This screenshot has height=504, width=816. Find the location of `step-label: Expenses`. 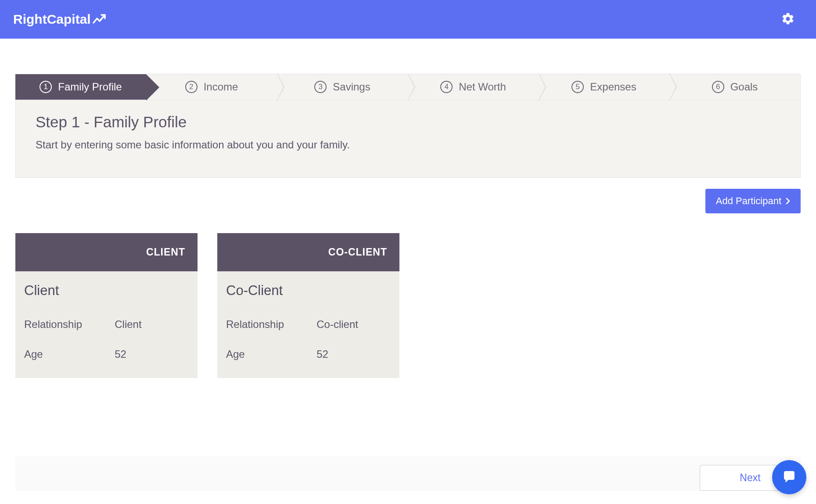

step-label: Expenses is located at coordinates (613, 87).